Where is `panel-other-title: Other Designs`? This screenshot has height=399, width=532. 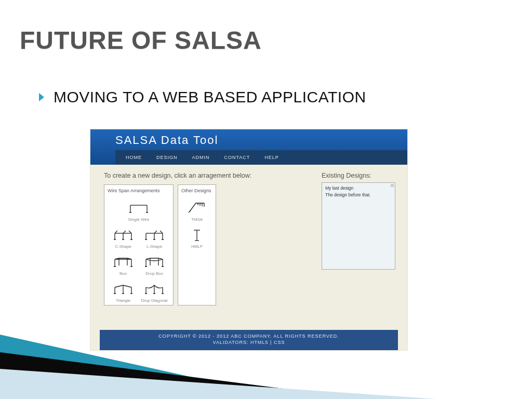 panel-other-title: Other Designs is located at coordinates (197, 191).